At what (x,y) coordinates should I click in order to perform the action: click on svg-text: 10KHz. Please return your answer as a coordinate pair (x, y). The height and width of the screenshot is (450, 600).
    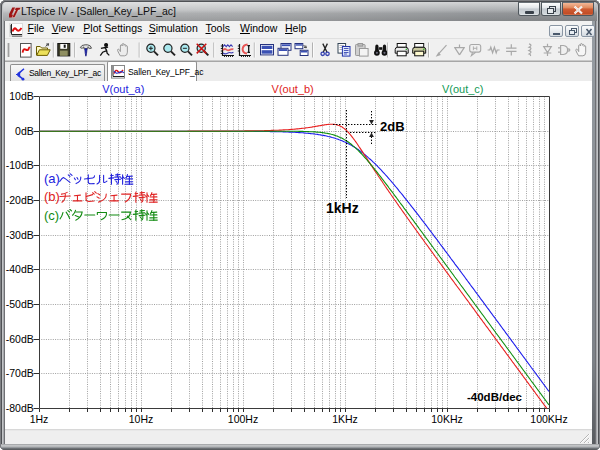
    Looking at the image, I should click on (447, 419).